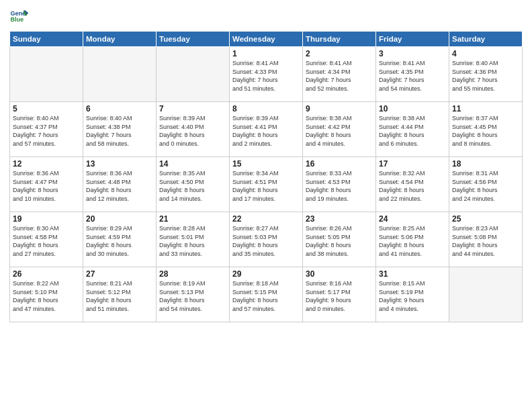 The height and width of the screenshot is (411, 532). What do you see at coordinates (486, 164) in the screenshot?
I see `day-number: 18` at bounding box center [486, 164].